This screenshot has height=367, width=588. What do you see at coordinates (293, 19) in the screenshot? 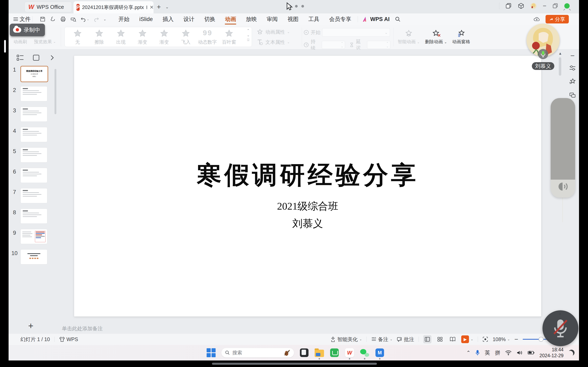
I see `menu-tab-视图: 视图` at bounding box center [293, 19].